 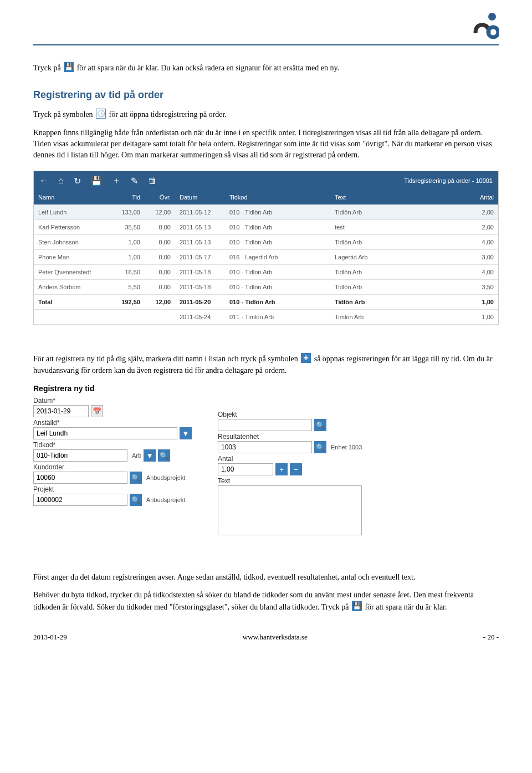 What do you see at coordinates (200, 197) in the screenshot?
I see `col-datum: Datum` at bounding box center [200, 197].